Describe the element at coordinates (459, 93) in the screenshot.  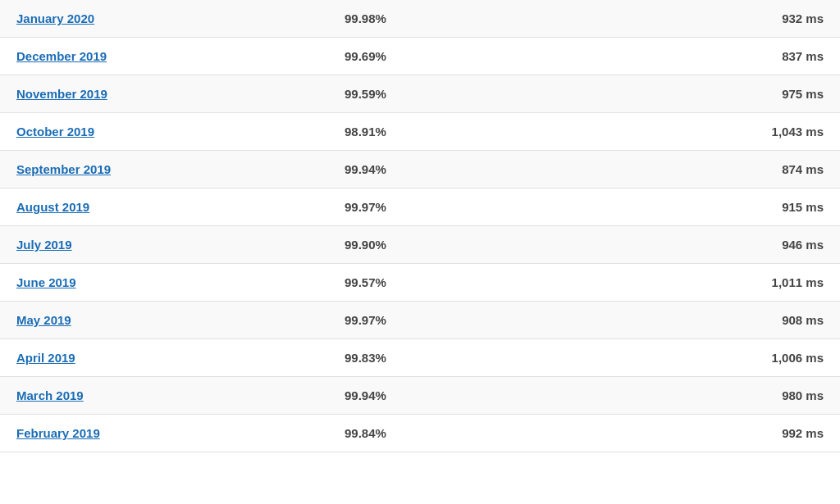
I see `uptime-column: 99.59%` at that location.